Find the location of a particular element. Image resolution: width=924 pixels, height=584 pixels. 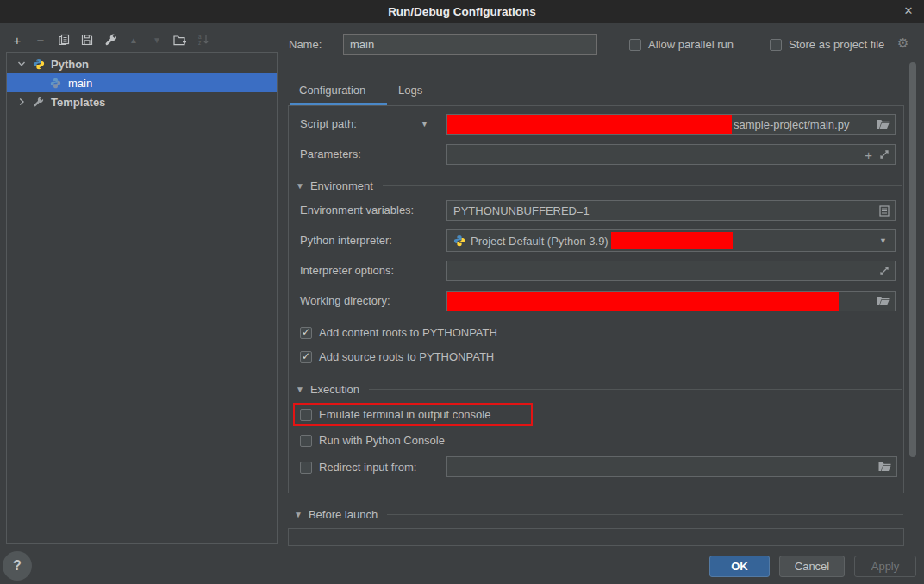

environment-variables-label: Environment variables: is located at coordinates (357, 210).